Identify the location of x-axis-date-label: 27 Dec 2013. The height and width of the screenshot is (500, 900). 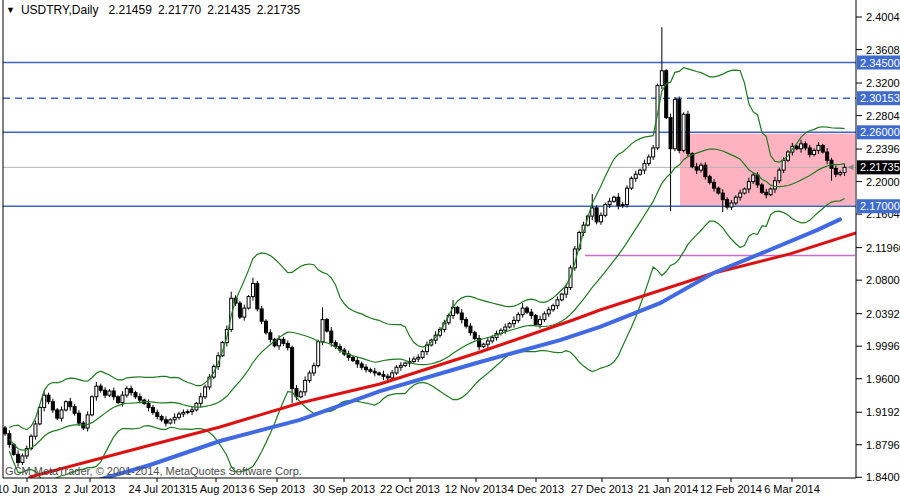
(602, 489).